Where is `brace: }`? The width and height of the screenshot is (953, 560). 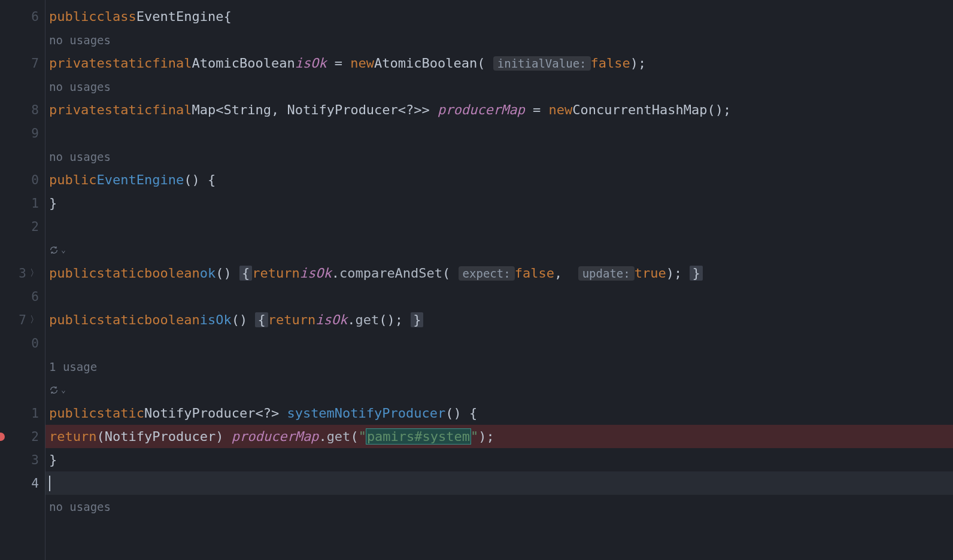
brace: } is located at coordinates (53, 459).